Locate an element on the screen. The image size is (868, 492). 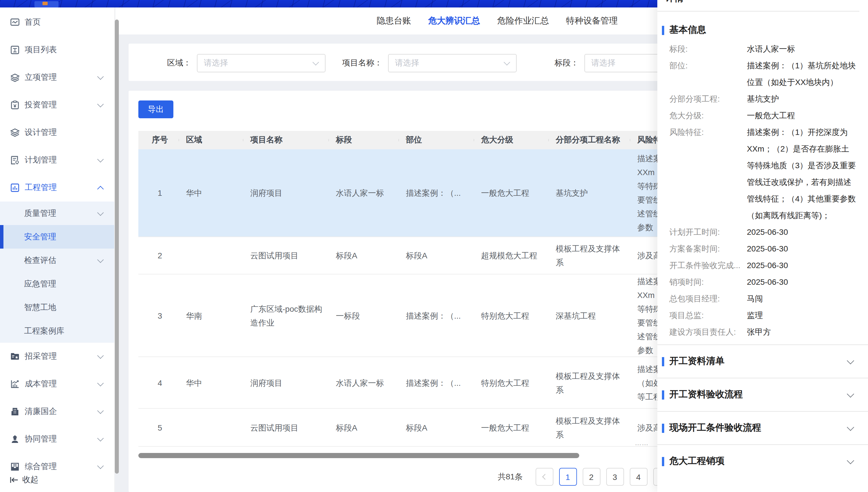
field-row: 风险特征:描述案例：（1）开挖深度为XXm；（2）是否存在膨胀土等特殊地质（3）… is located at coordinates (764, 174).